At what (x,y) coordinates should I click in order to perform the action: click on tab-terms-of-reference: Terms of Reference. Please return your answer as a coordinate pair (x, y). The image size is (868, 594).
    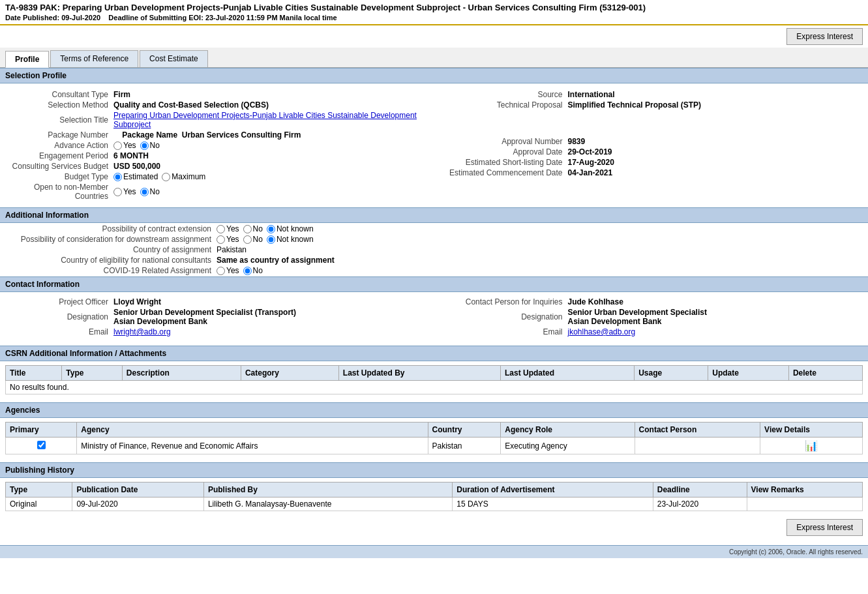
    Looking at the image, I should click on (94, 59).